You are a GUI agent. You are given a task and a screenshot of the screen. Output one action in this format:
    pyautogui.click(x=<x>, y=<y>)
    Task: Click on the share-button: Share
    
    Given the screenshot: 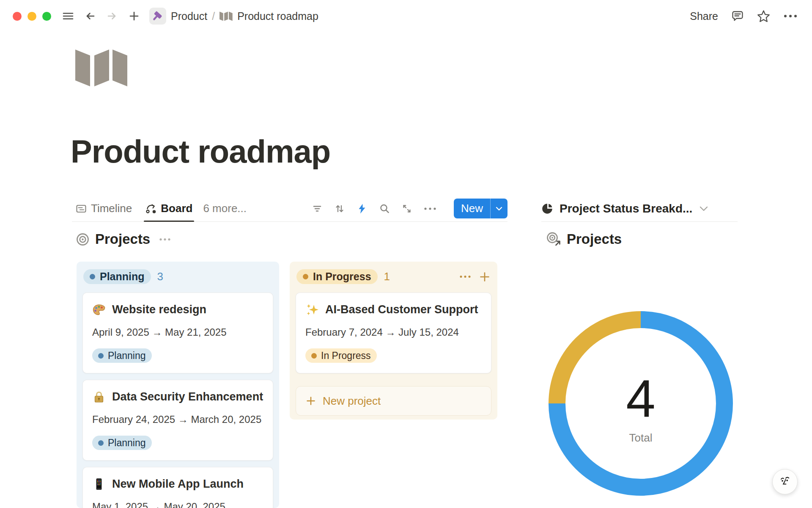 What is the action you would take?
    pyautogui.click(x=704, y=16)
    